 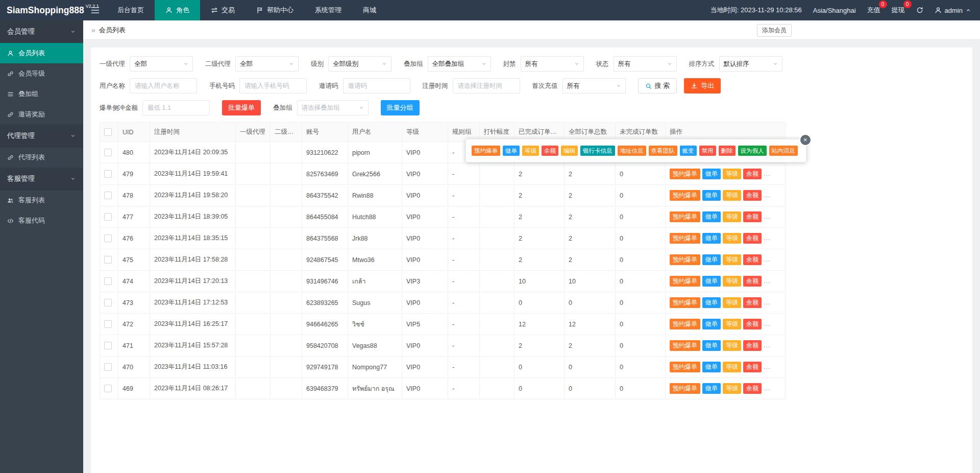 What do you see at coordinates (511, 151) in the screenshot?
I see `popup-action-make-order-button: 做单` at bounding box center [511, 151].